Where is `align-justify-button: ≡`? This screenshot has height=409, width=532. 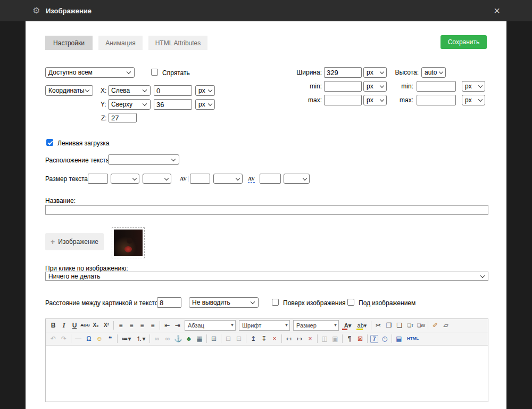 align-justify-button: ≡ is located at coordinates (153, 325).